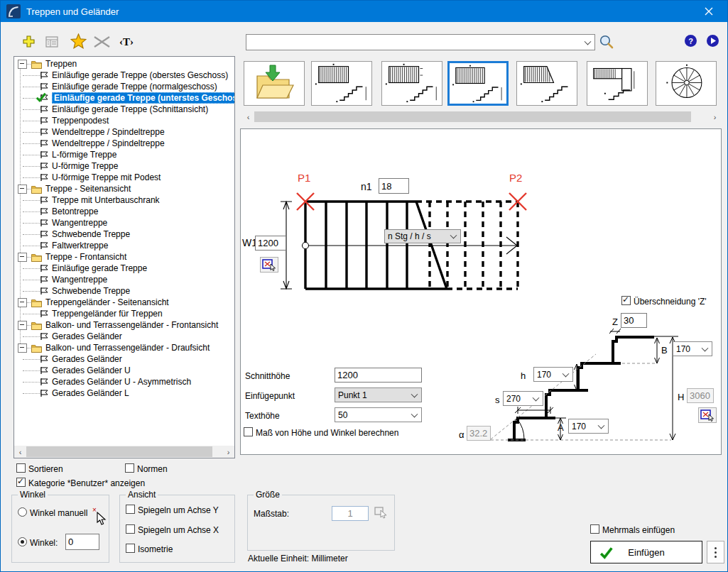 Image resolution: width=728 pixels, height=572 pixels. I want to click on texthoehe-combobox: 50, so click(378, 414).